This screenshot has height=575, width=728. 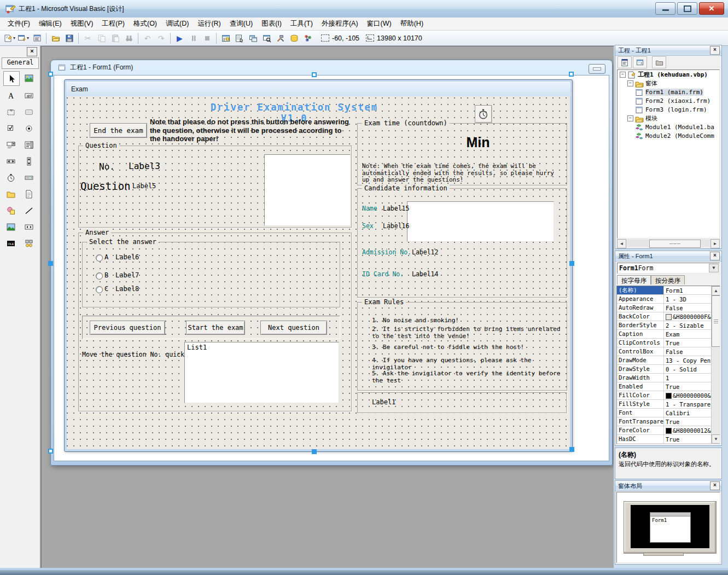 I want to click on tool-dirlistbox-icon, so click(x=11, y=194).